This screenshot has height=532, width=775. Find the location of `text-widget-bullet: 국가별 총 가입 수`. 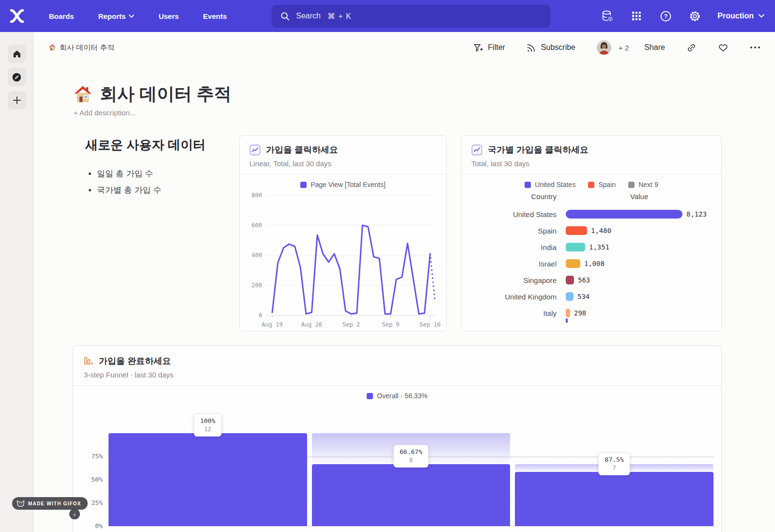

text-widget-bullet: 국가별 총 가입 수 is located at coordinates (164, 190).